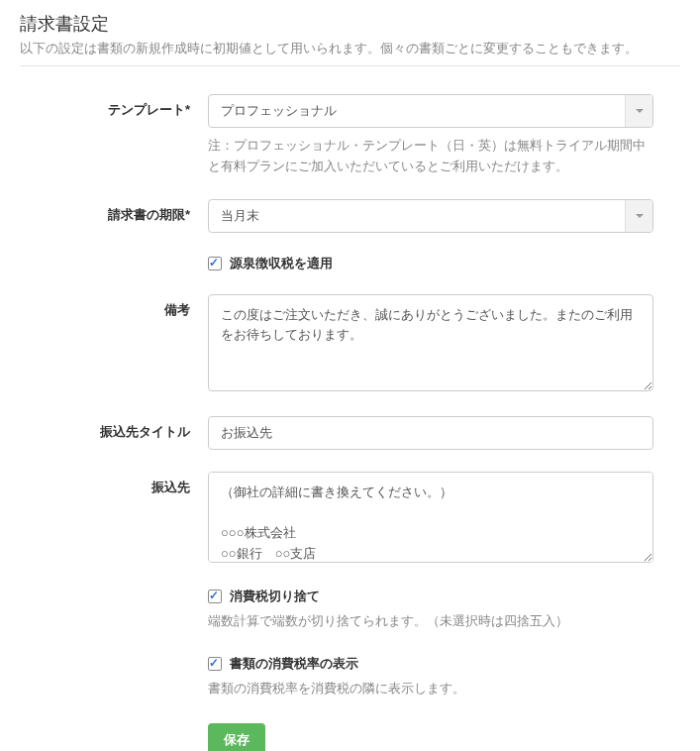  I want to click on template-select-value: プロフェッショナル, so click(431, 111).